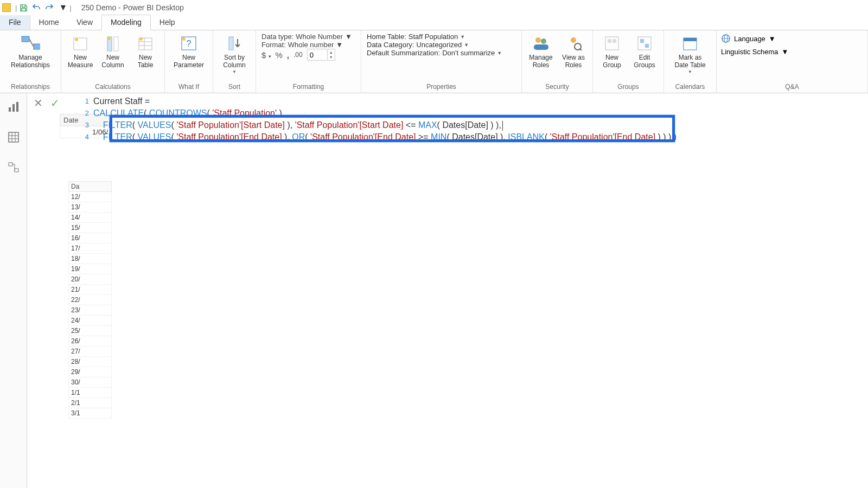 The height and width of the screenshot is (488, 868). What do you see at coordinates (309, 62) in the screenshot?
I see `group-formatting: Data type: Whole Number ▼ Format: Whole …` at bounding box center [309, 62].